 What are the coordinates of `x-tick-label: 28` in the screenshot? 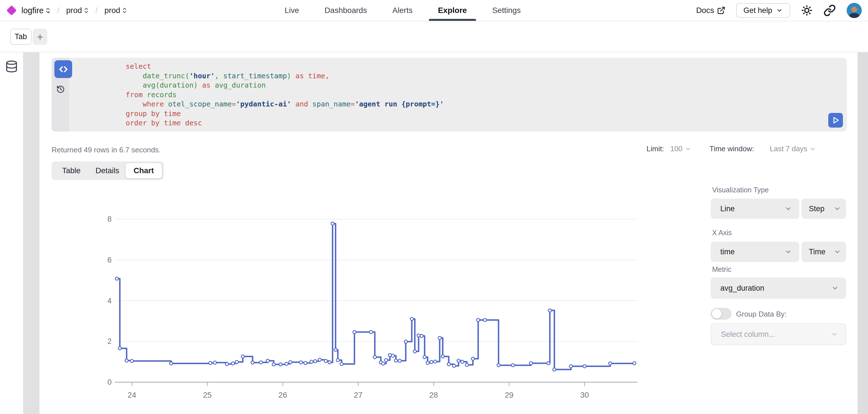 It's located at (434, 395).